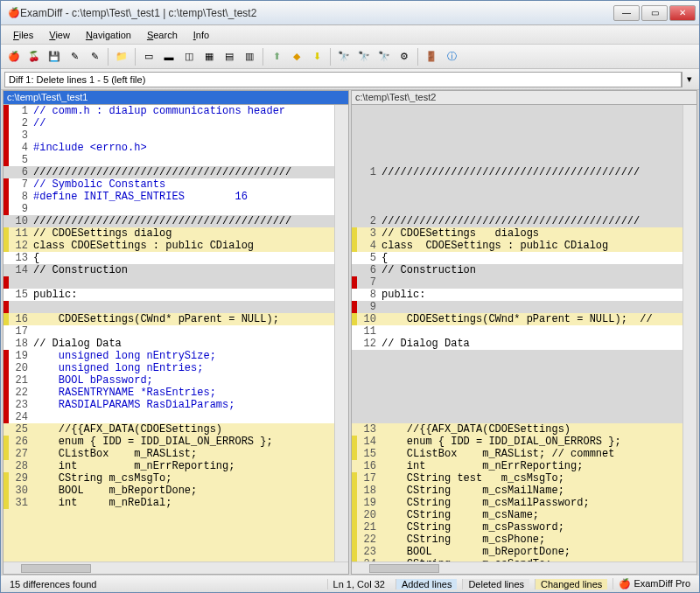 This screenshot has width=700, height=593. What do you see at coordinates (517, 454) in the screenshot?
I see `code-line: 15 CListBox m_RASList; // commnet` at bounding box center [517, 454].